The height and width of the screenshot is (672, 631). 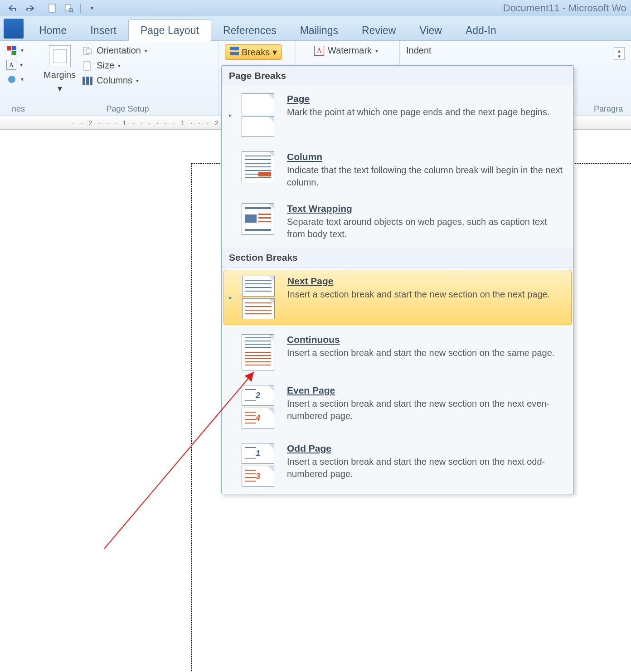 I want to click on next-page-icon, so click(x=260, y=297).